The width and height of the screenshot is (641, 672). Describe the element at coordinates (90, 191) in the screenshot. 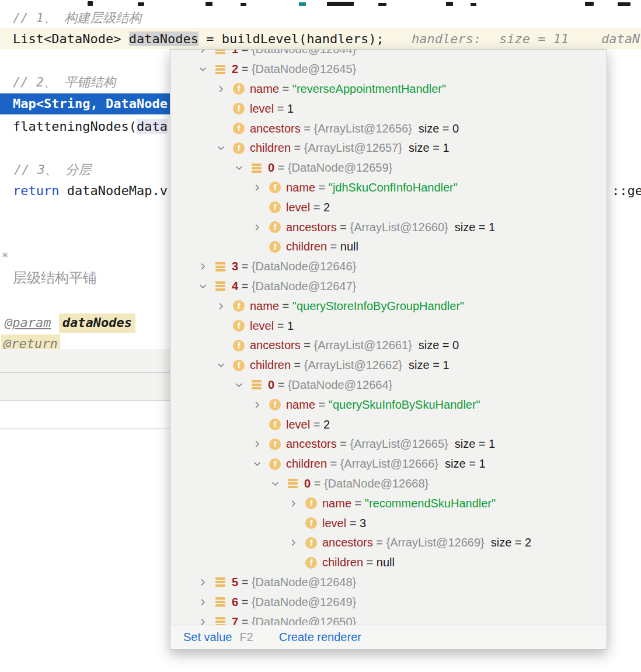

I see `code-statement-3: return dataNodeMap.v` at that location.